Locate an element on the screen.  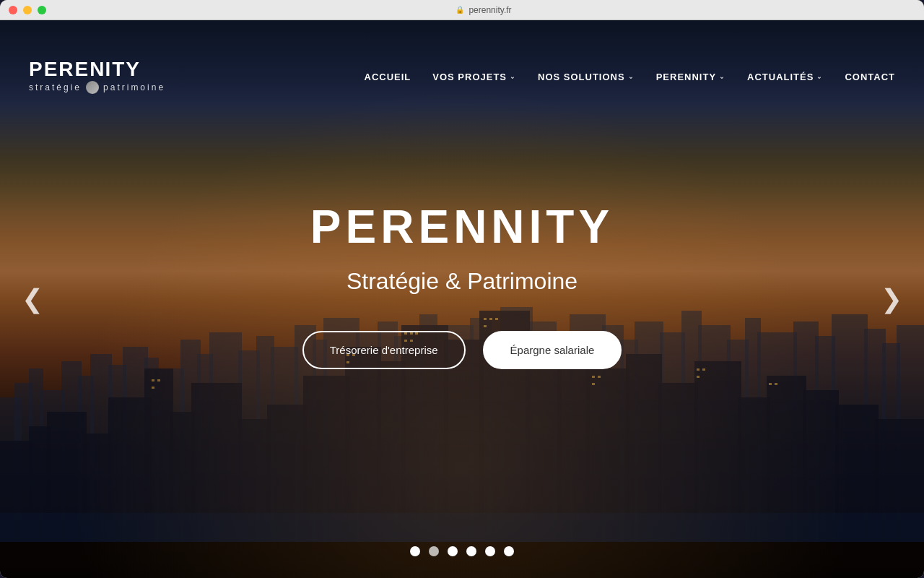
hero-title: PERENNITY is located at coordinates (462, 227).